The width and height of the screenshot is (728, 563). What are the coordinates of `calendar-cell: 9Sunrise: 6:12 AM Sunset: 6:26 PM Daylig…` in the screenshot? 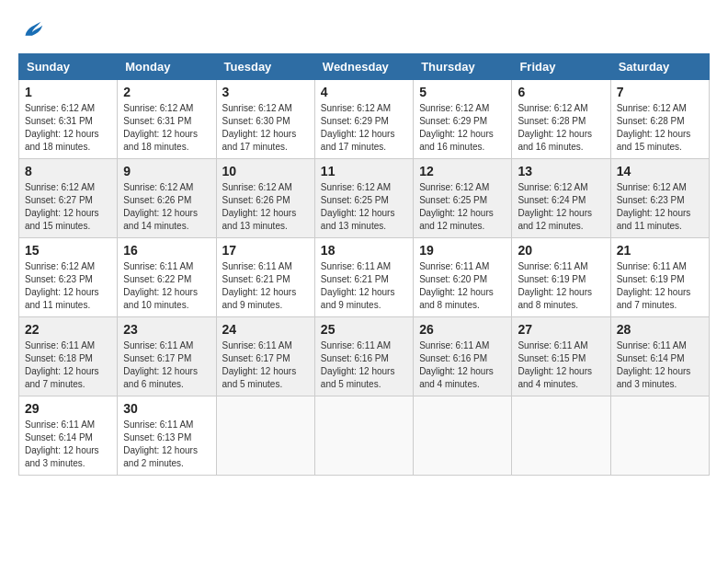 It's located at (167, 199).